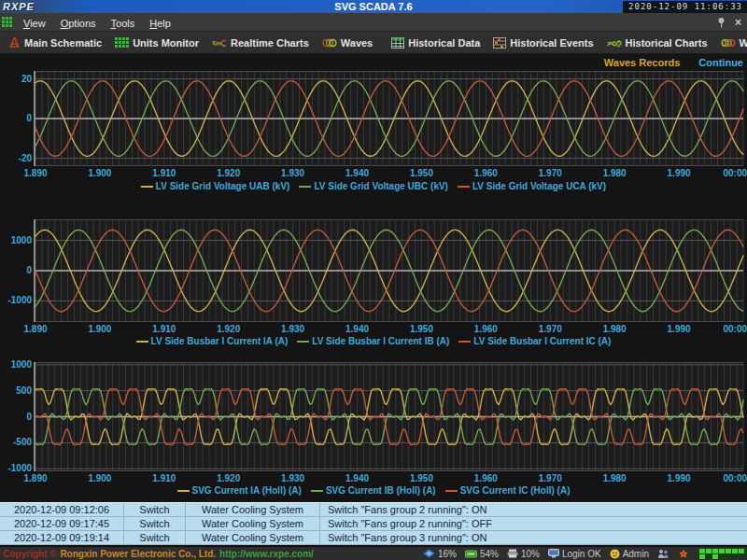  What do you see at coordinates (614, 174) in the screenshot?
I see `x-tick-label: 1.980` at bounding box center [614, 174].